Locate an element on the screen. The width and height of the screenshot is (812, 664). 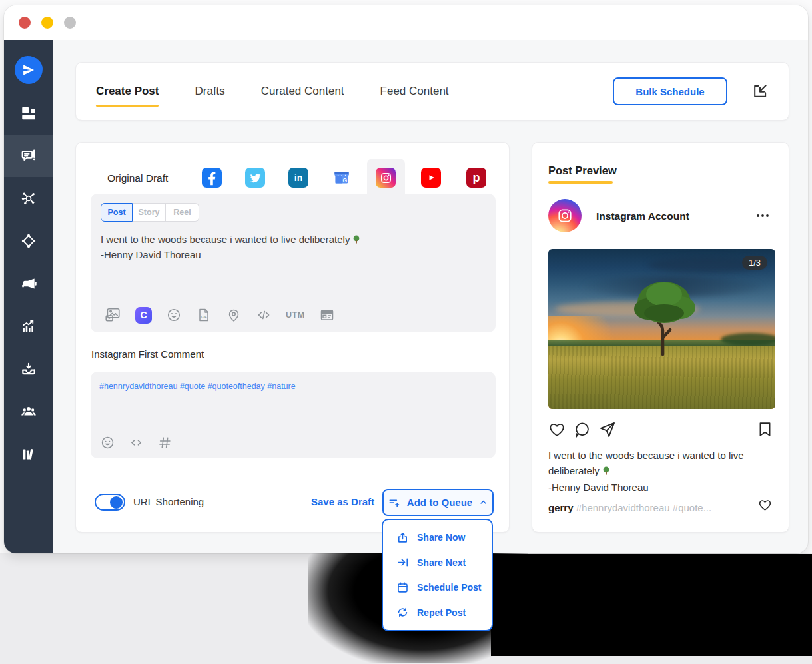
location-icon is located at coordinates (234, 315).